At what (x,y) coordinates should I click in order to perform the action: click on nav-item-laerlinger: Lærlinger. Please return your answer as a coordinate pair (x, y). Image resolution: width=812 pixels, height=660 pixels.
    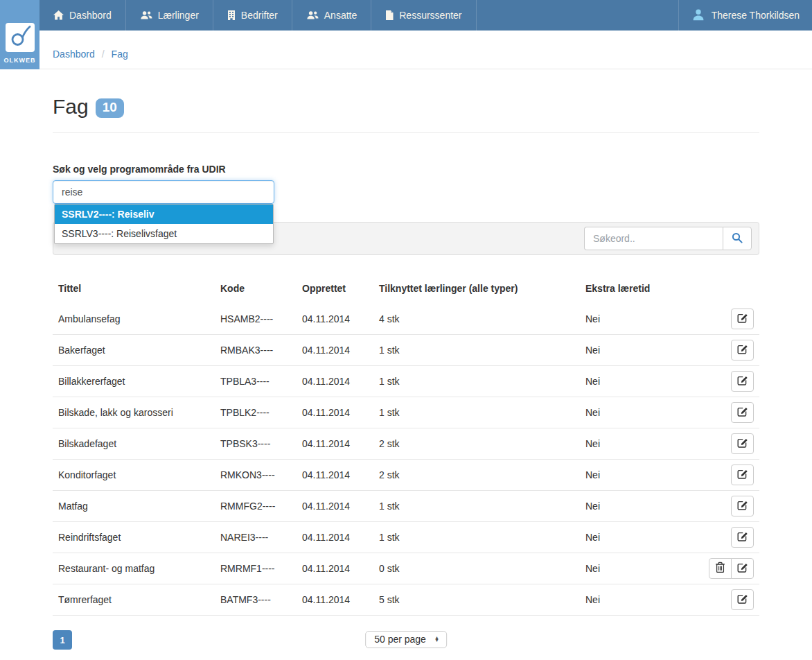
    Looking at the image, I should click on (170, 15).